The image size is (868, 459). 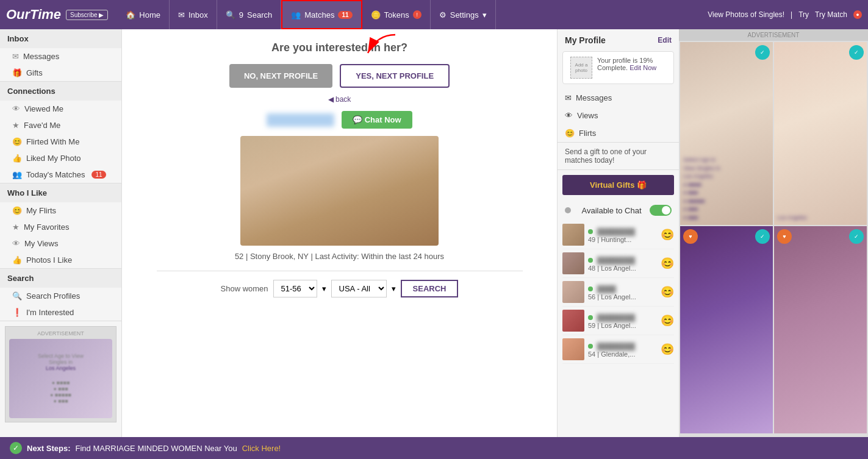 What do you see at coordinates (262, 449) in the screenshot?
I see `click-here-link: Click Here!` at bounding box center [262, 449].